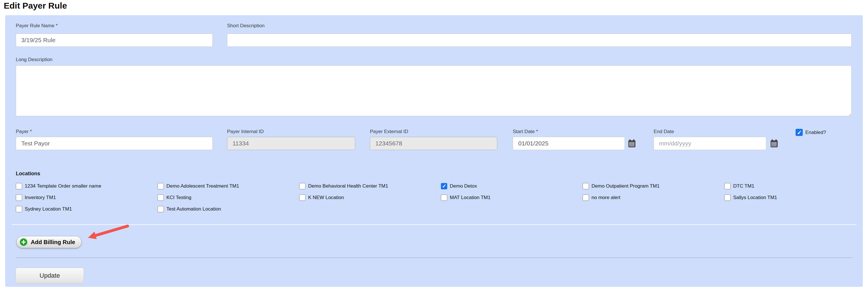 Image resolution: width=868 pixels, height=290 pixels. I want to click on enabled-checkbox, so click(799, 133).